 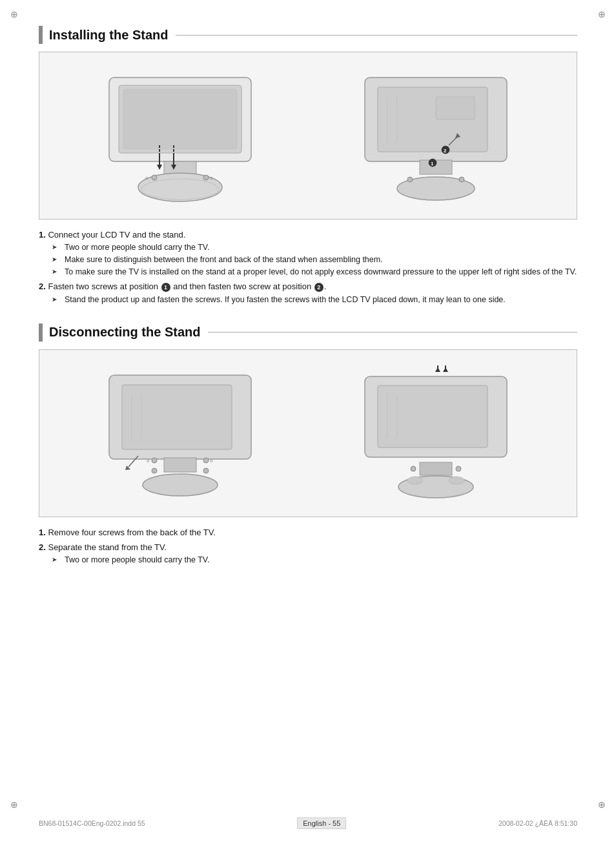 I want to click on section1-accent, so click(x=41, y=35).